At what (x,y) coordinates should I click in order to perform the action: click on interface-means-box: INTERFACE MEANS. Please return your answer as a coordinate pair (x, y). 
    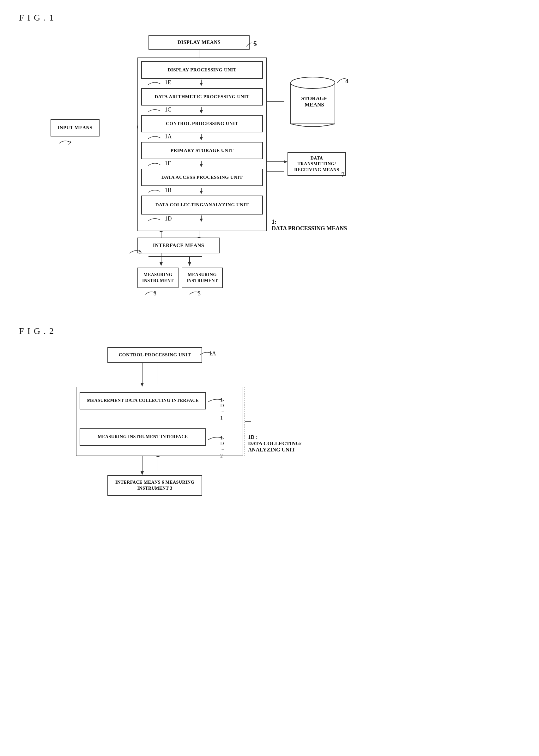
    Looking at the image, I should click on (179, 246).